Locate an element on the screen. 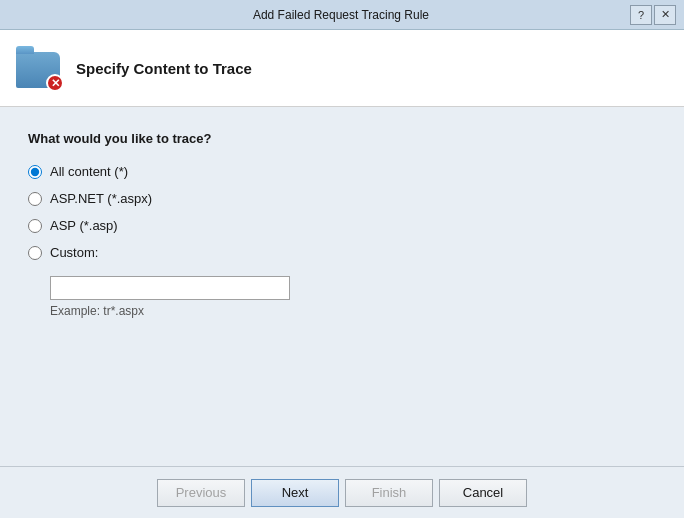 Image resolution: width=684 pixels, height=518 pixels. radio-aspnet is located at coordinates (35, 199).